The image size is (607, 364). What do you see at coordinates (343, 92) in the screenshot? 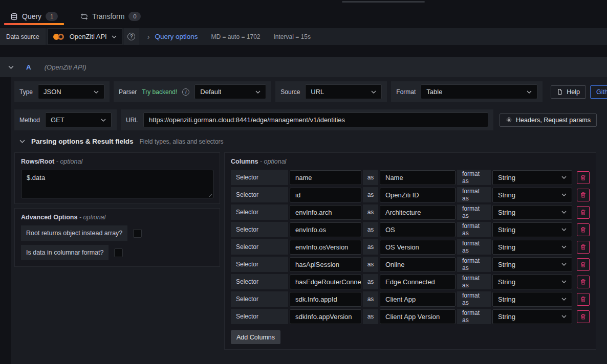
I see `source-select: URL` at bounding box center [343, 92].